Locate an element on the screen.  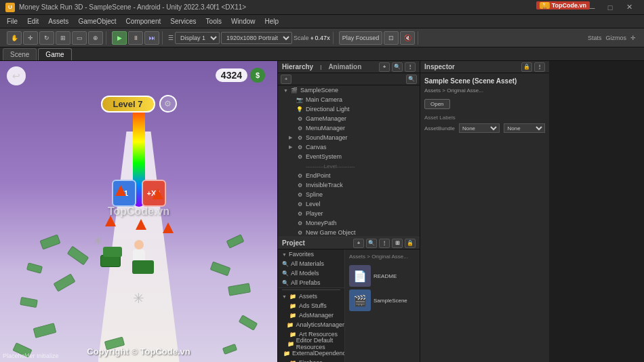
tab-game: Game is located at coordinates (54, 54).